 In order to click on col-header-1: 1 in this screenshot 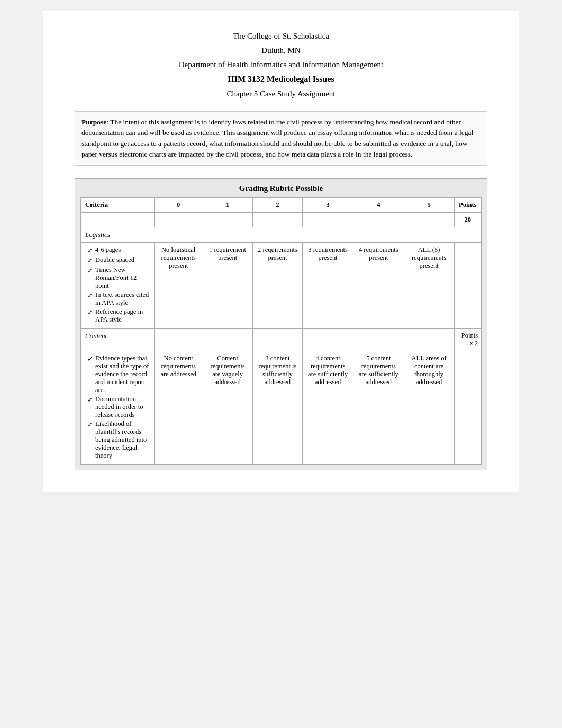, I will do `click(228, 205)`.